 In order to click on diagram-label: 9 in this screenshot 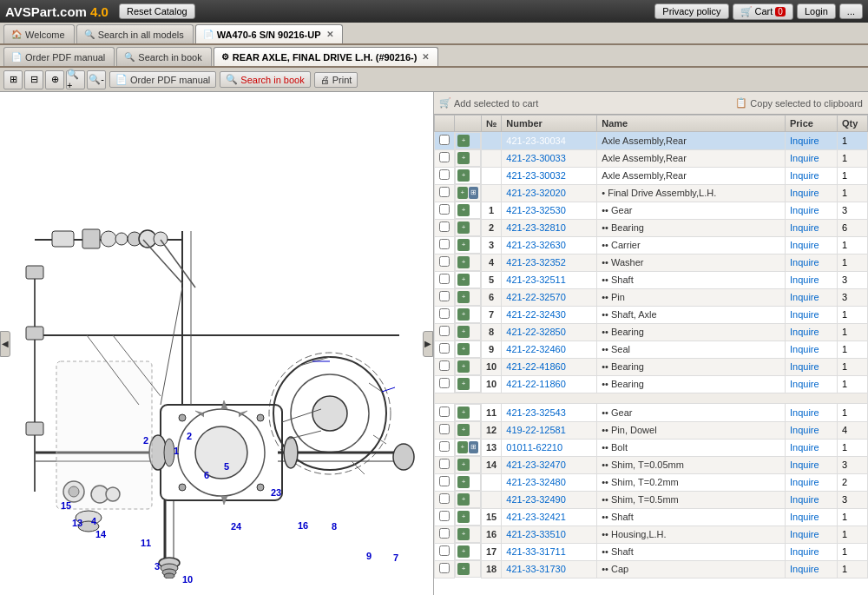, I will do `click(369, 556)`.